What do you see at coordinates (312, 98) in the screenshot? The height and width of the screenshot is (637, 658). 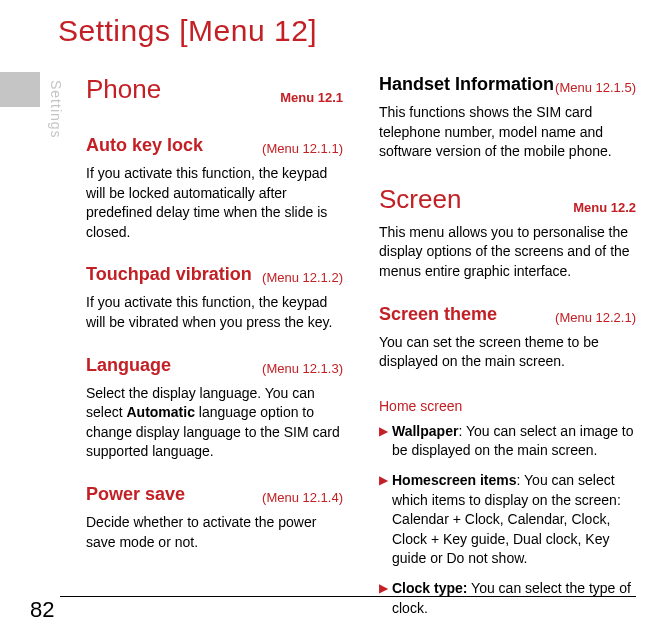 I see `menu-ref: Menu 12.1` at bounding box center [312, 98].